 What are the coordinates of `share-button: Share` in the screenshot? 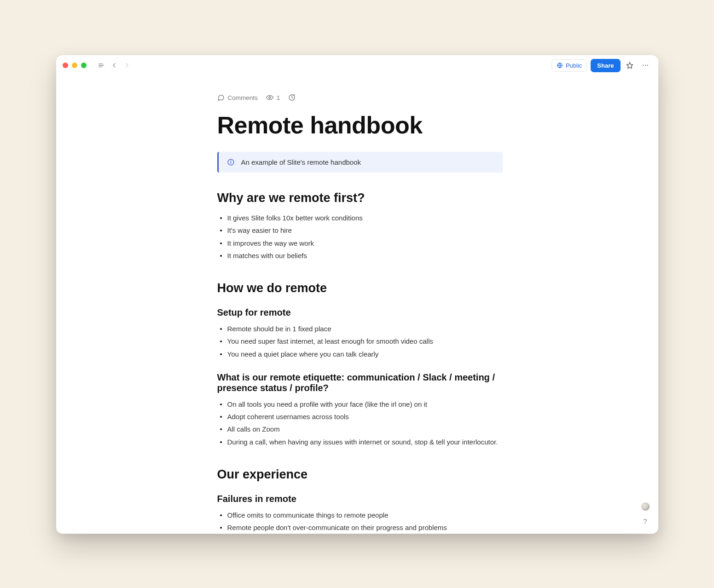 It's located at (605, 65).